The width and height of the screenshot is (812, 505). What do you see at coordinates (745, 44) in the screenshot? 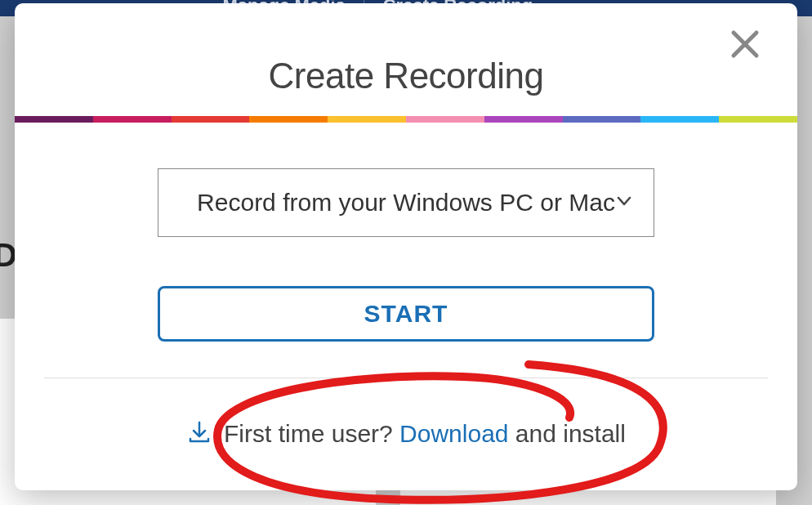
I see `close-icon` at bounding box center [745, 44].